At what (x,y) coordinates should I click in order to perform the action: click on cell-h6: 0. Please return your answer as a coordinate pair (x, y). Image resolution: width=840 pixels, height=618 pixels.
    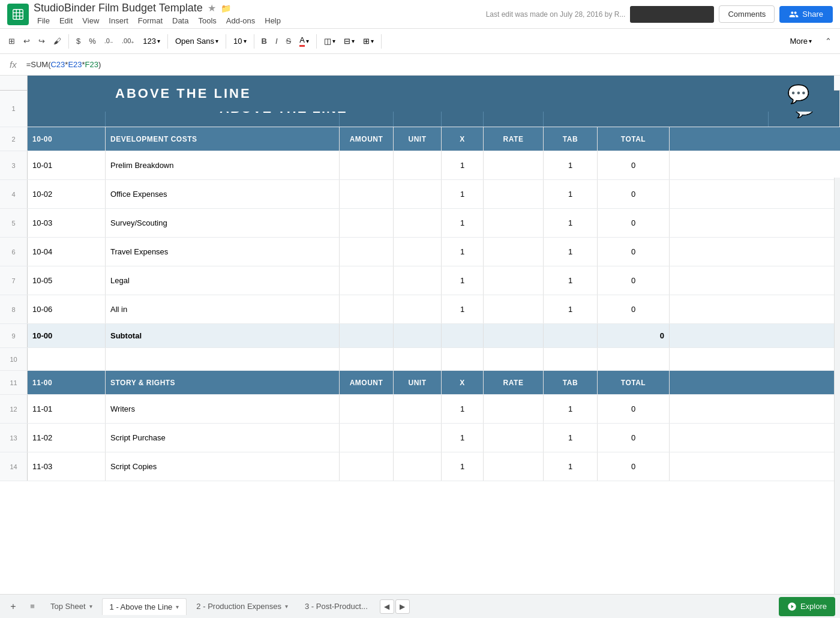
    Looking at the image, I should click on (634, 252).